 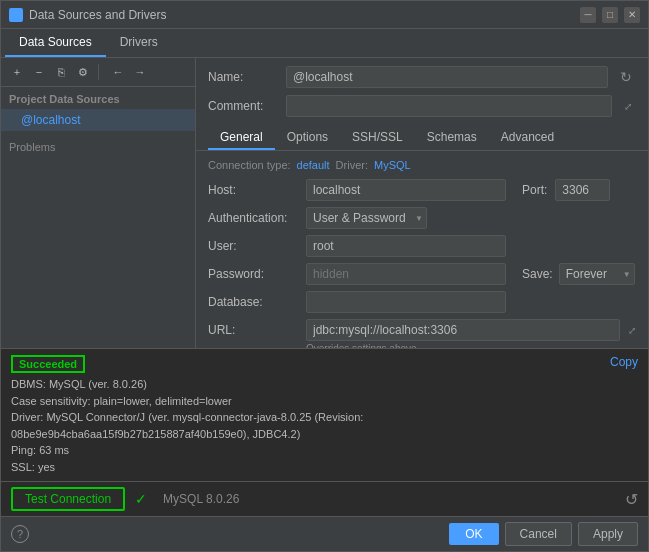 I want to click on user-input, so click(x=406, y=246).